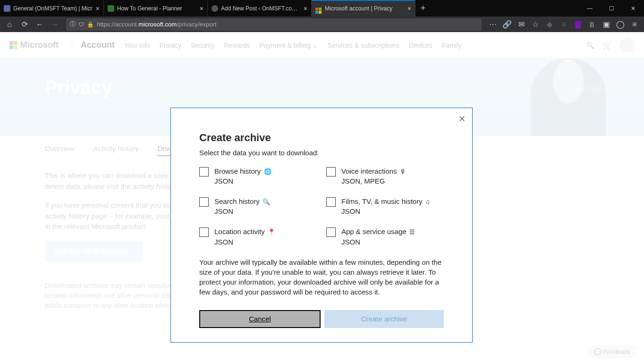 The image size is (644, 362). Describe the element at coordinates (215, 8) in the screenshot. I see `wordpress-icon` at that location.